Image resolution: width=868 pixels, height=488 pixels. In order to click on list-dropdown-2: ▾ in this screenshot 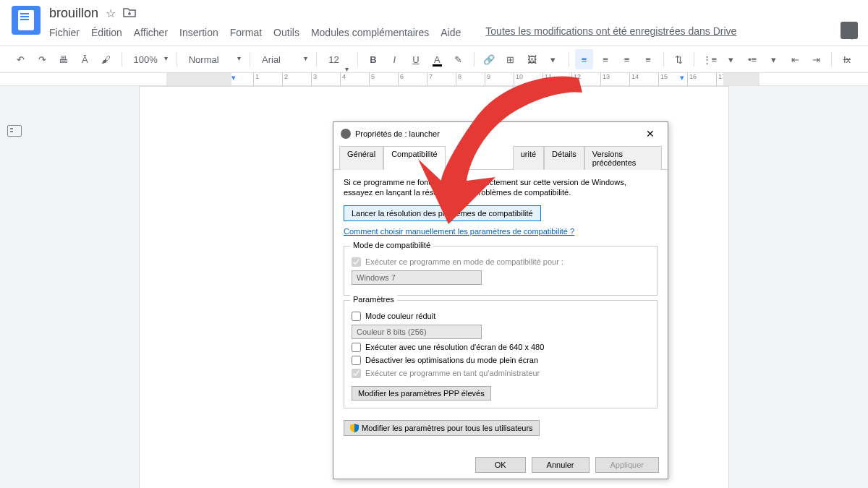, I will do `click(774, 59)`.